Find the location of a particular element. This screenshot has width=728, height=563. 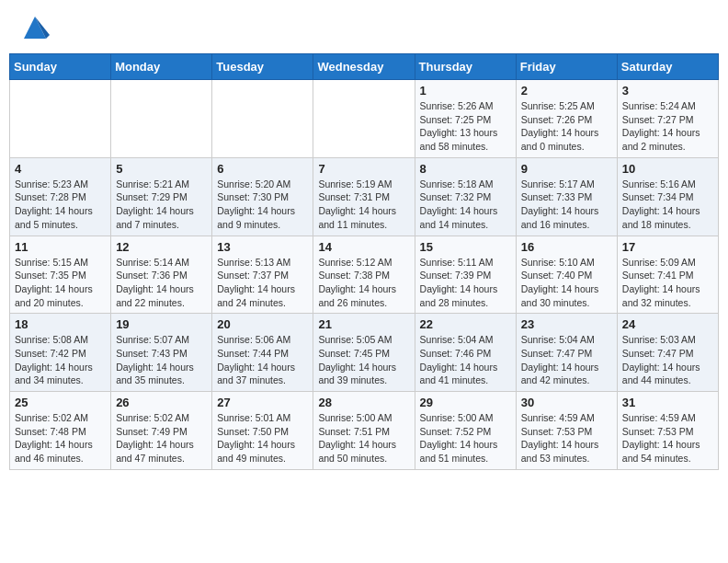

day-cell: 23Sunrise: 5:04 AM Sunset: 7:47 PM Dayli… is located at coordinates (566, 353).